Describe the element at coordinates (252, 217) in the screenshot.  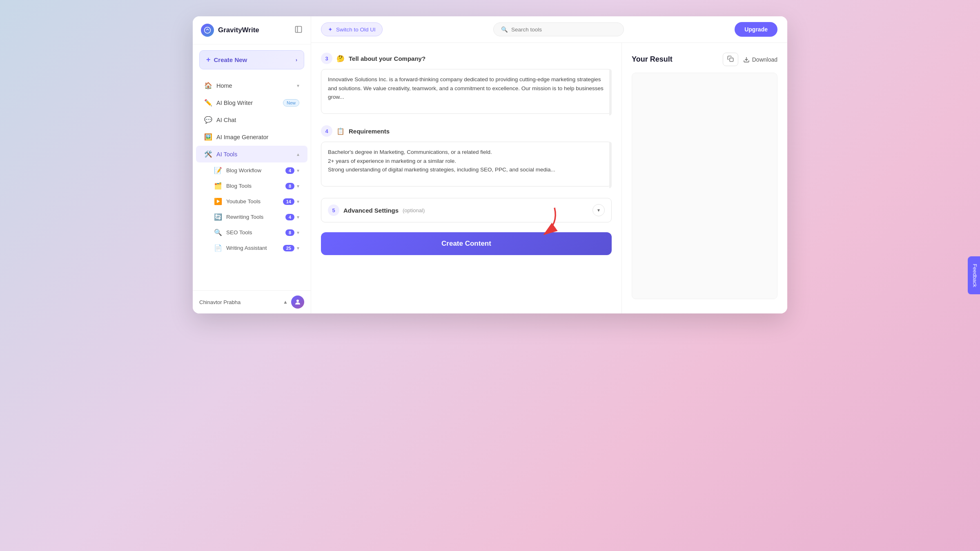
I see `sidebar-item-rewriting-tools: 🔄 Rewriting Tools 4 ▾` at that location.